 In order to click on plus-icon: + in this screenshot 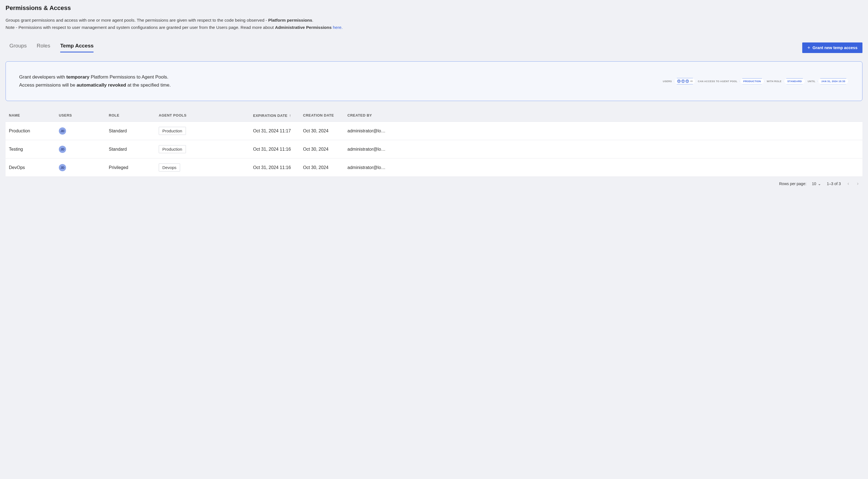, I will do `click(809, 48)`.